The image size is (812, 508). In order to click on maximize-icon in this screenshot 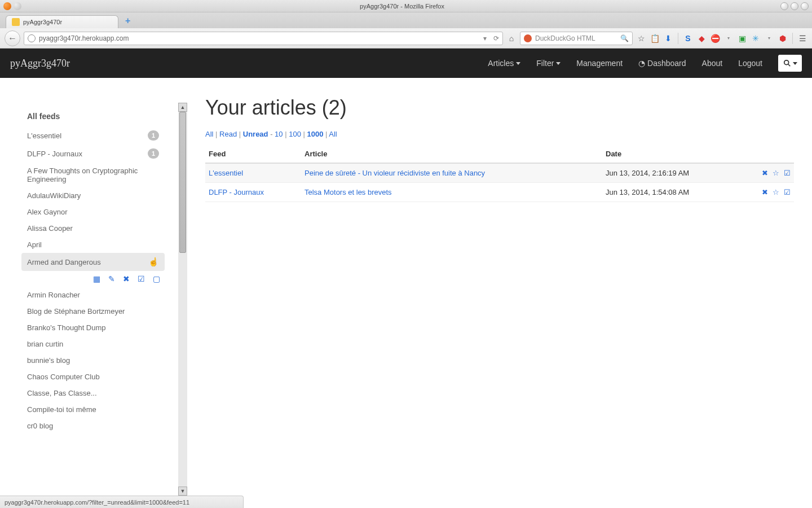, I will do `click(795, 6)`.